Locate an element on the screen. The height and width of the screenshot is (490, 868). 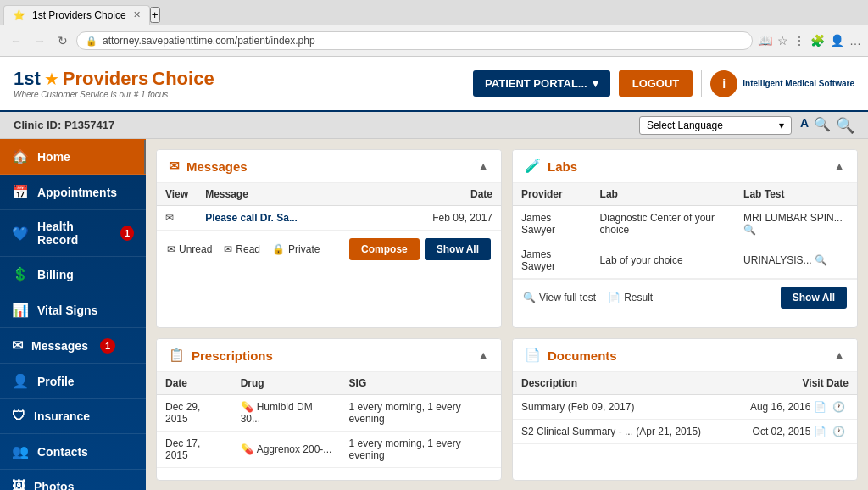
tab-close-btn: ✕ is located at coordinates (137, 15).